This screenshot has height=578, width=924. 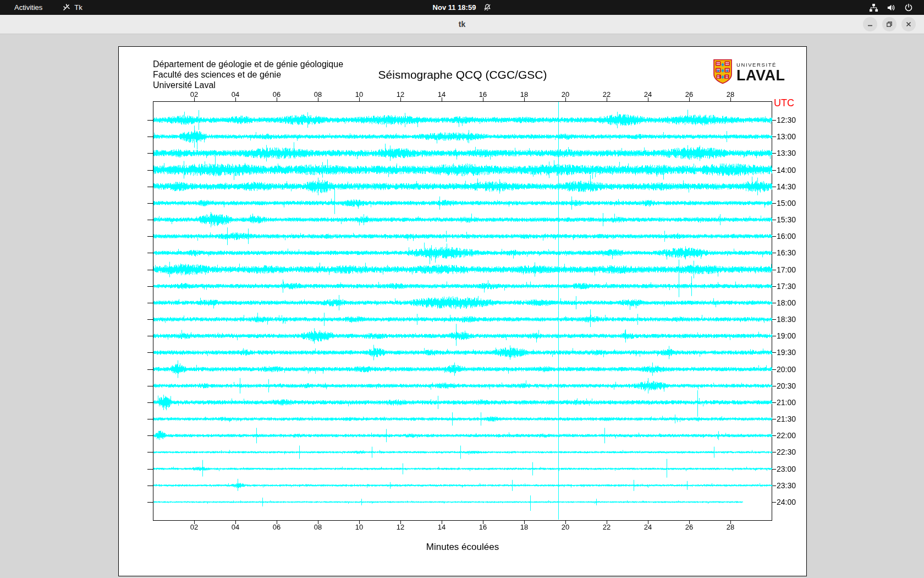 I want to click on x-tick-label-bottom: 10, so click(x=359, y=527).